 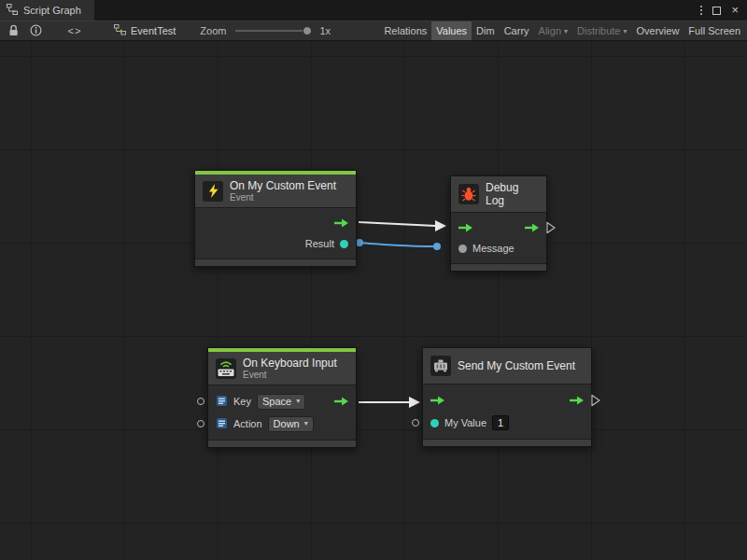 What do you see at coordinates (374, 10) in the screenshot?
I see `window-tab-bar: Script Graph ×` at bounding box center [374, 10].